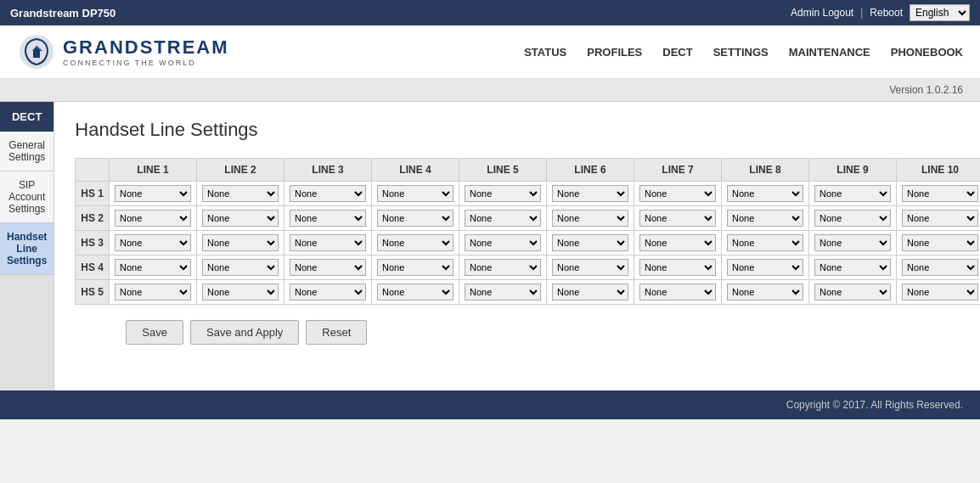 The image size is (980, 483). What do you see at coordinates (146, 52) in the screenshot?
I see `logo-text: GRANDSTREAM CONNECTING THE WORLD` at bounding box center [146, 52].